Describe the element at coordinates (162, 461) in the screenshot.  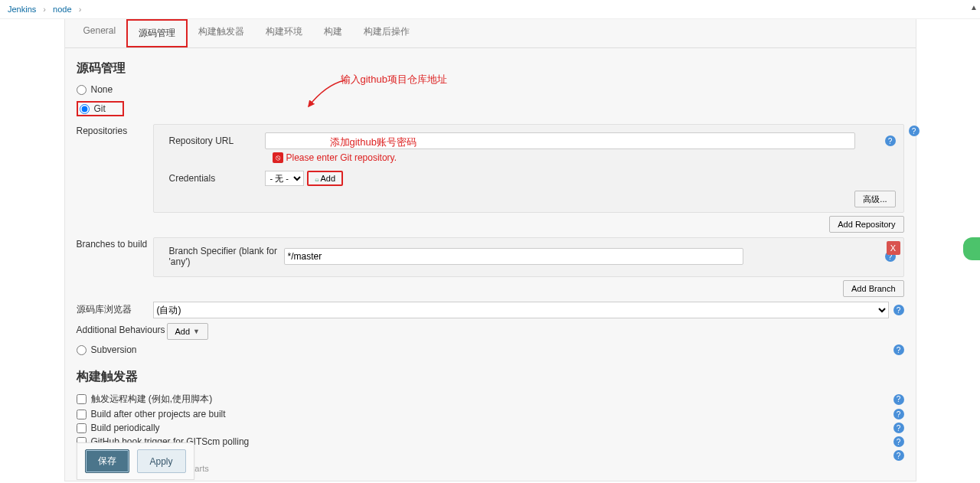
I see `apply-button: Apply` at that location.